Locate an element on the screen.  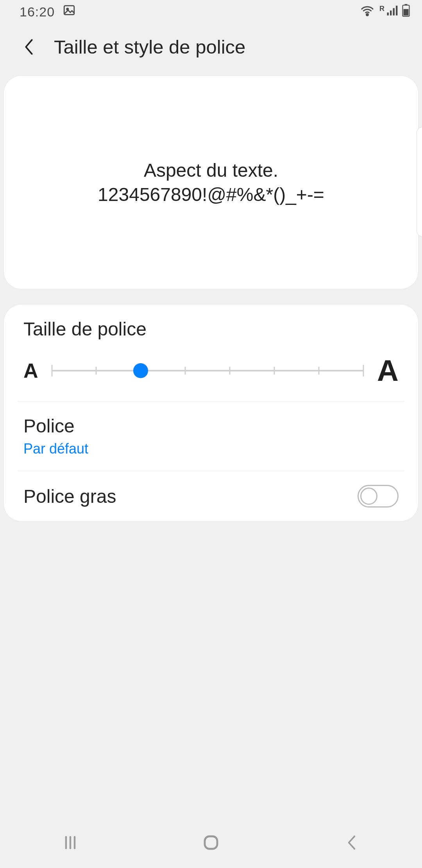
font-size-label: Taille de police is located at coordinates (211, 329).